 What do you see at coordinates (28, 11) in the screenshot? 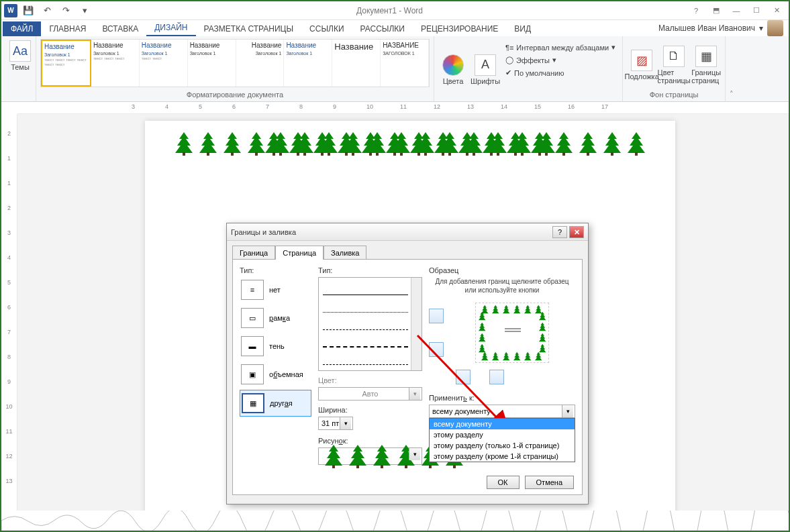
I see `save-button: 💾` at bounding box center [28, 11].